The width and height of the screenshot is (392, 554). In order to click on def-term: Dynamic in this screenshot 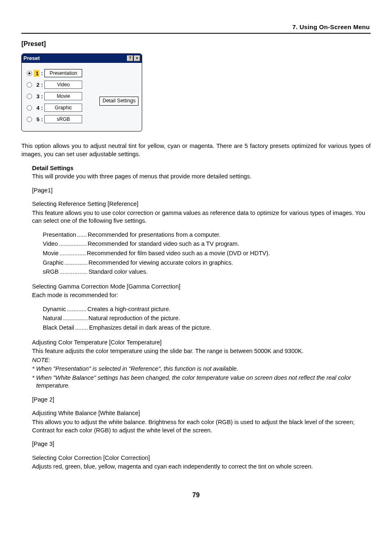, I will do `click(54, 309)`.